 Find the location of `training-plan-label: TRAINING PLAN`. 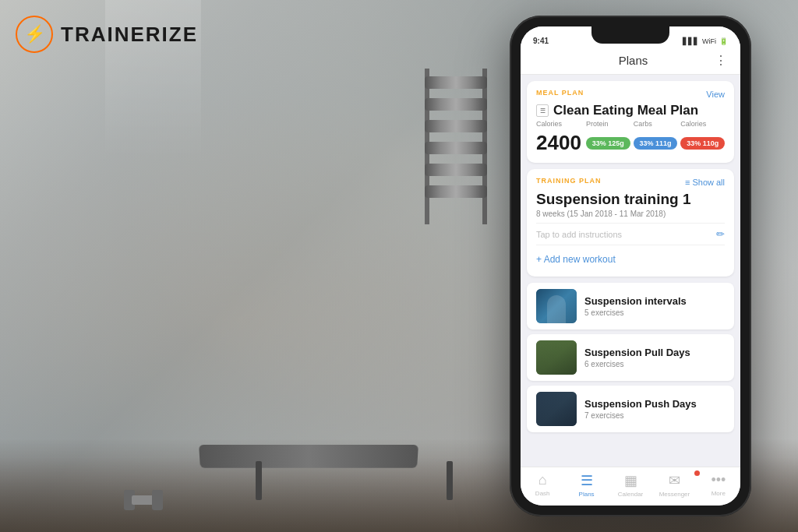

training-plan-label: TRAINING PLAN is located at coordinates (569, 181).